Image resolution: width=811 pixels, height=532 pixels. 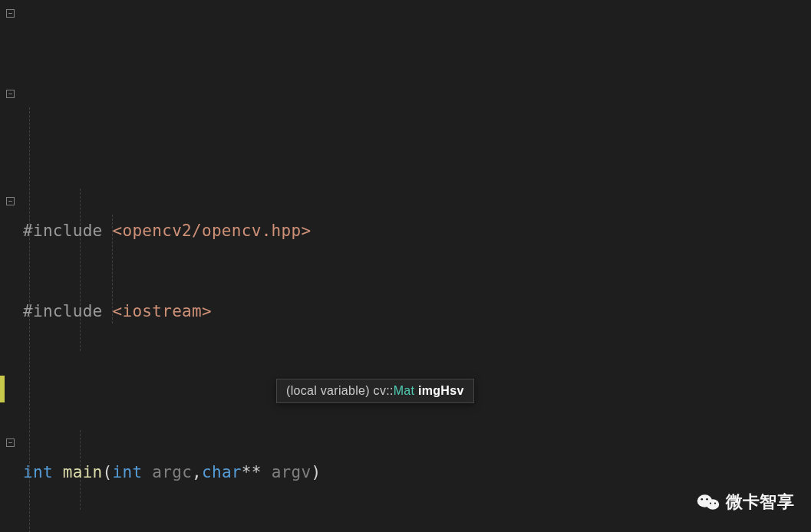 I want to click on hover-tooltip: (local variable) cv::Mat imgHsv, so click(x=375, y=391).